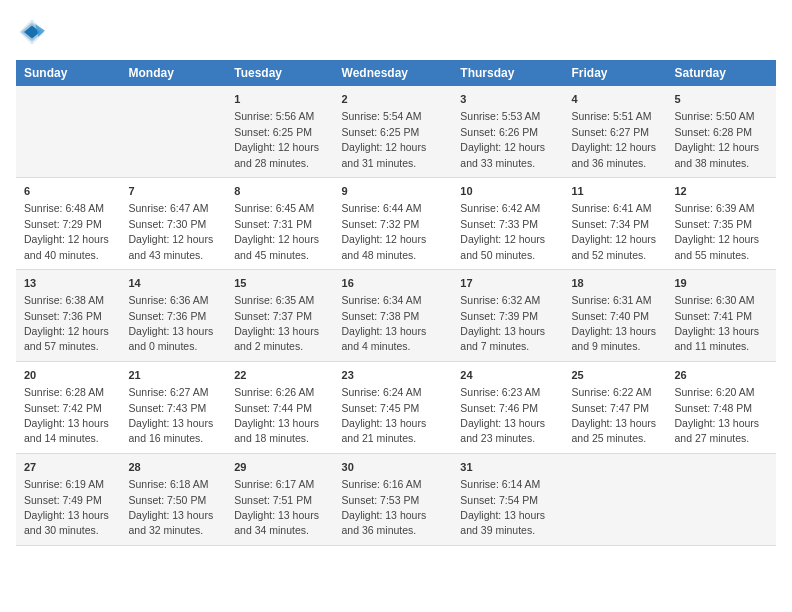  I want to click on cell-content: Sunrise: 6:31 AMSunset: 7:40 PMDaylight:…, so click(614, 323).